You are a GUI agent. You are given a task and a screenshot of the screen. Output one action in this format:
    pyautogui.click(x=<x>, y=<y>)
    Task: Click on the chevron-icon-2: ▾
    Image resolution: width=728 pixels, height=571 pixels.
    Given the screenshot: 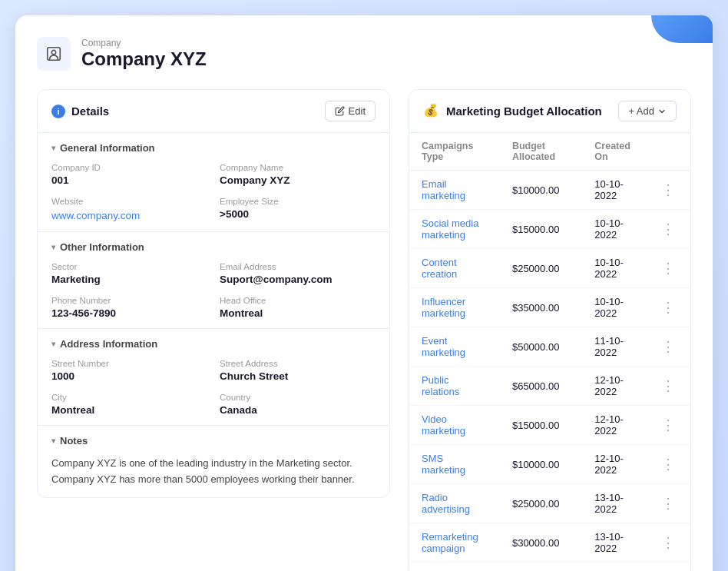 What is the action you would take?
    pyautogui.click(x=54, y=247)
    